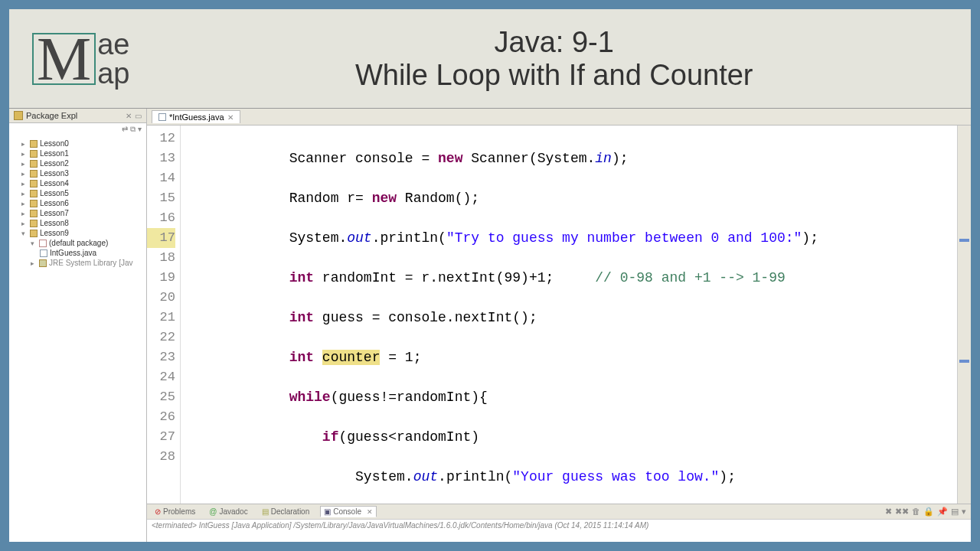  What do you see at coordinates (74, 116) in the screenshot?
I see `panel-title: Package Expl` at bounding box center [74, 116].